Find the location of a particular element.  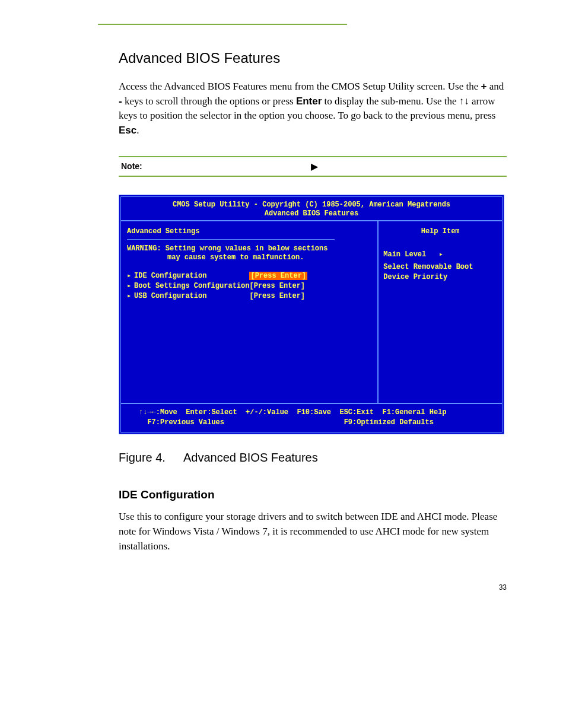

footer-line: ↑↓→←:Move Enter:Select +/-/:Value F10:Sa… is located at coordinates (317, 413).